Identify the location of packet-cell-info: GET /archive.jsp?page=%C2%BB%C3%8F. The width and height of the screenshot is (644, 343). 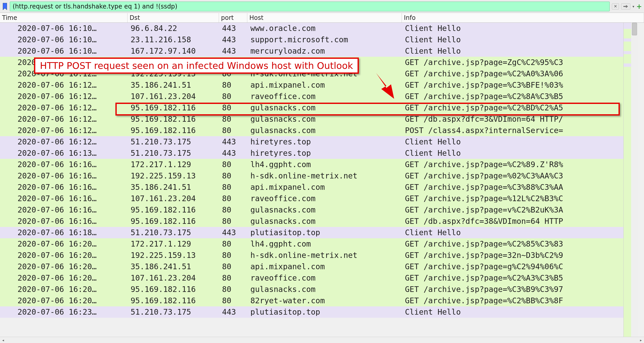
(513, 301).